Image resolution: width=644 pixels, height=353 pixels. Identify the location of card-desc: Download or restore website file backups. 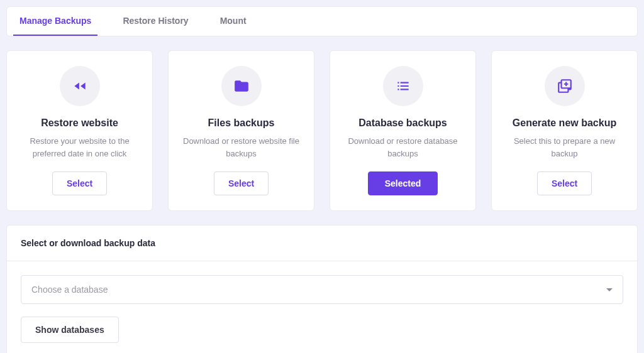
(242, 148).